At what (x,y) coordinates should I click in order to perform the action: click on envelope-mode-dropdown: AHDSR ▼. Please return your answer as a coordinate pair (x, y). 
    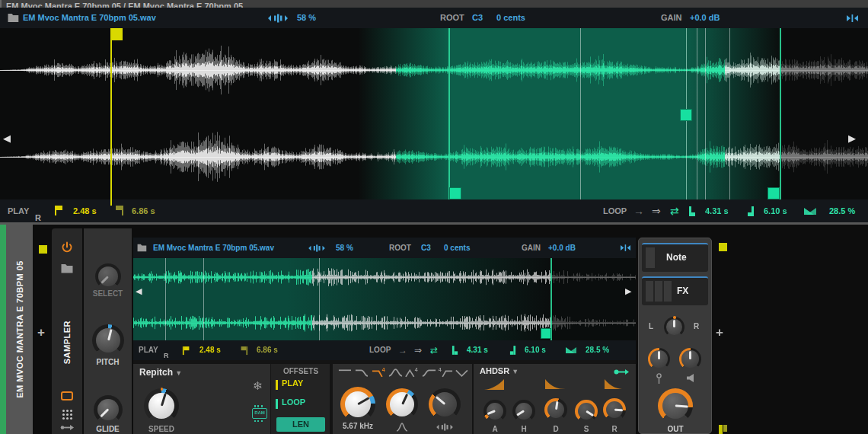
    Looking at the image, I should click on (499, 371).